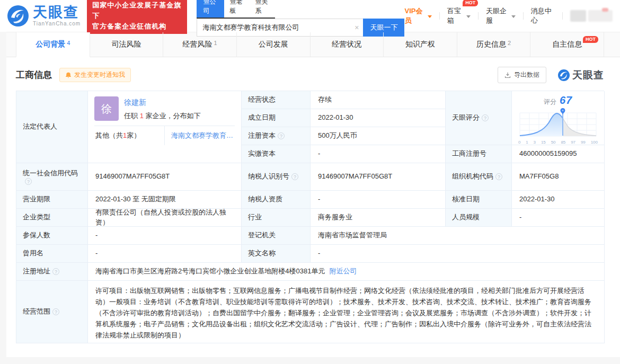 Image resolution: width=620 pixels, height=364 pixels. What do you see at coordinates (357, 28) in the screenshot?
I see `clear-search-icon: ×` at bounding box center [357, 28].